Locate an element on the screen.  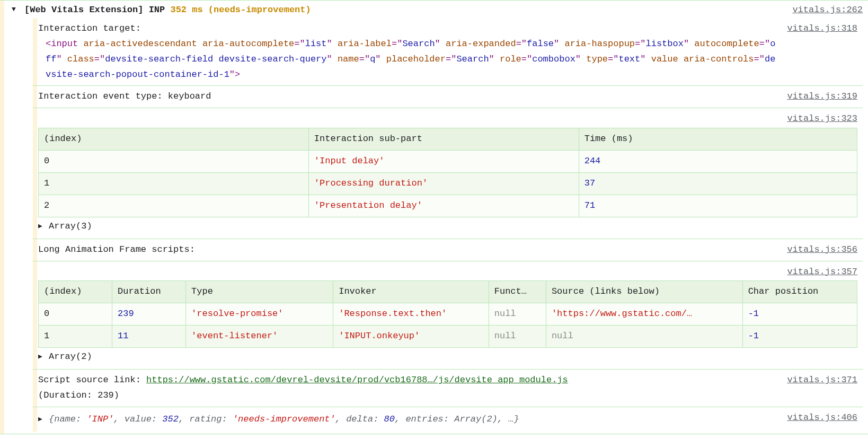
table-row: 2'Presentation delay'71 is located at coordinates (448, 206).